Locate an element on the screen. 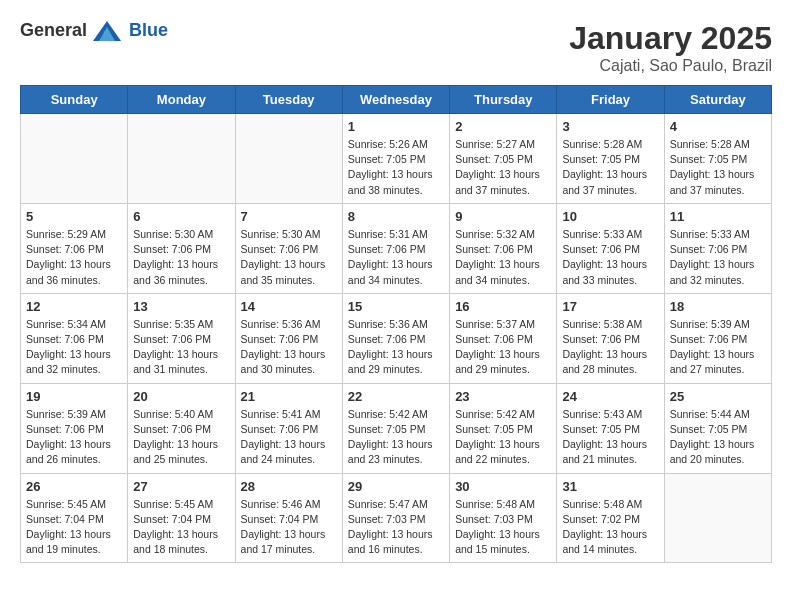 The width and height of the screenshot is (792, 612). calendar-week-row: 5Sunrise: 5:29 AM Sunset: 7:06 PM Daylig… is located at coordinates (396, 248).